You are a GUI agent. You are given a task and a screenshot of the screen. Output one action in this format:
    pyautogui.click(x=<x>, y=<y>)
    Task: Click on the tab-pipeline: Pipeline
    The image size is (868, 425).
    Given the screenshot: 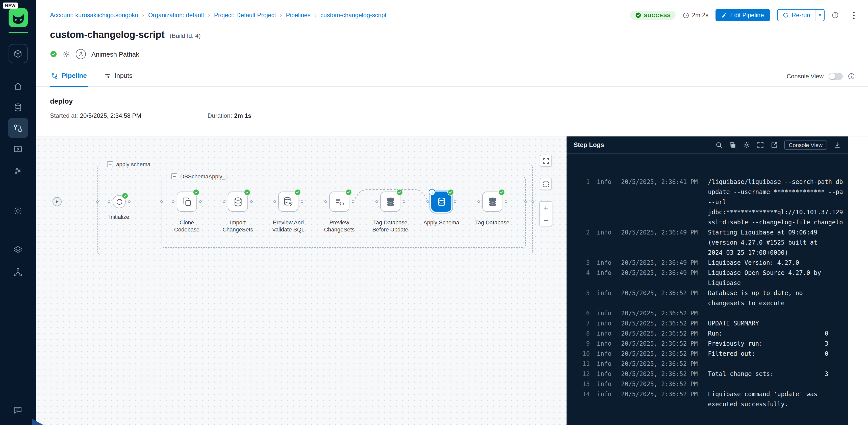 What is the action you would take?
    pyautogui.click(x=69, y=76)
    